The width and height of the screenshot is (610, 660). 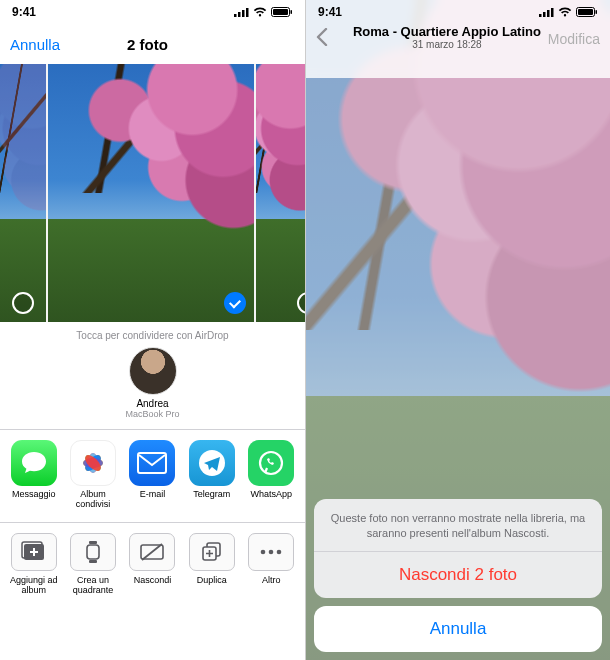 What do you see at coordinates (280, 193) in the screenshot?
I see `photo-thumb-next` at bounding box center [280, 193].